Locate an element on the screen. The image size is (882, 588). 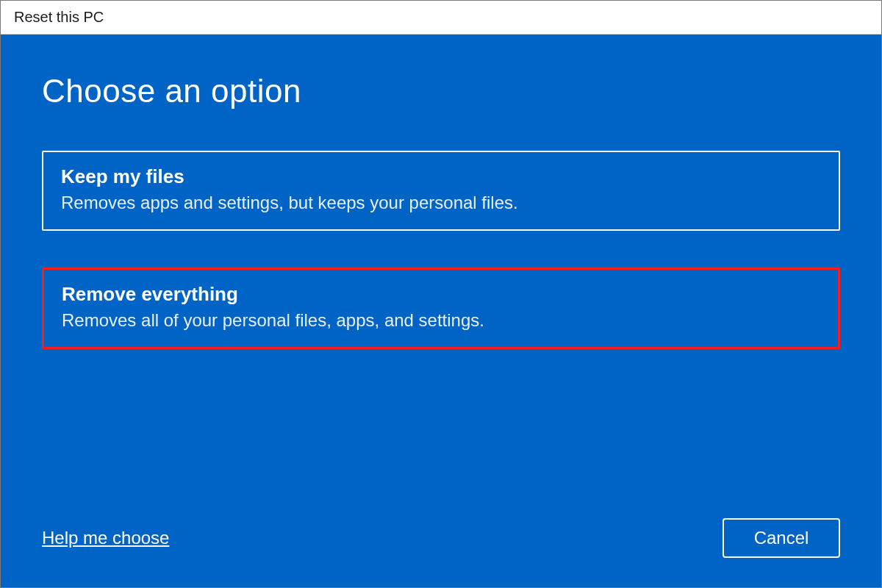
option-remove-everything: Remove everything Removes all of your pe… is located at coordinates (441, 309).